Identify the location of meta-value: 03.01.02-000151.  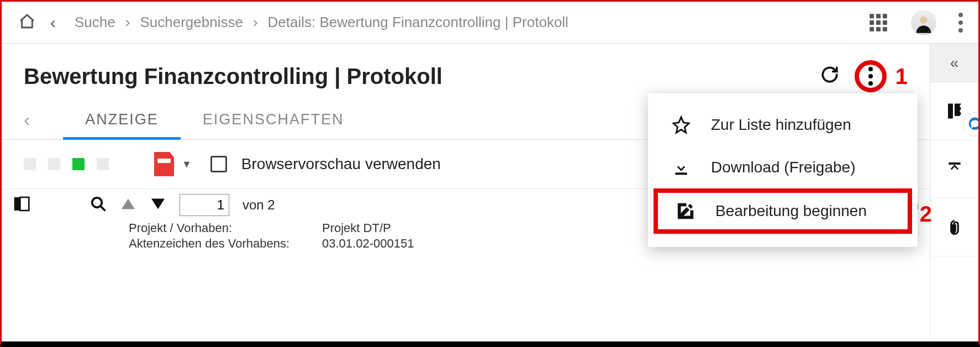
(368, 244).